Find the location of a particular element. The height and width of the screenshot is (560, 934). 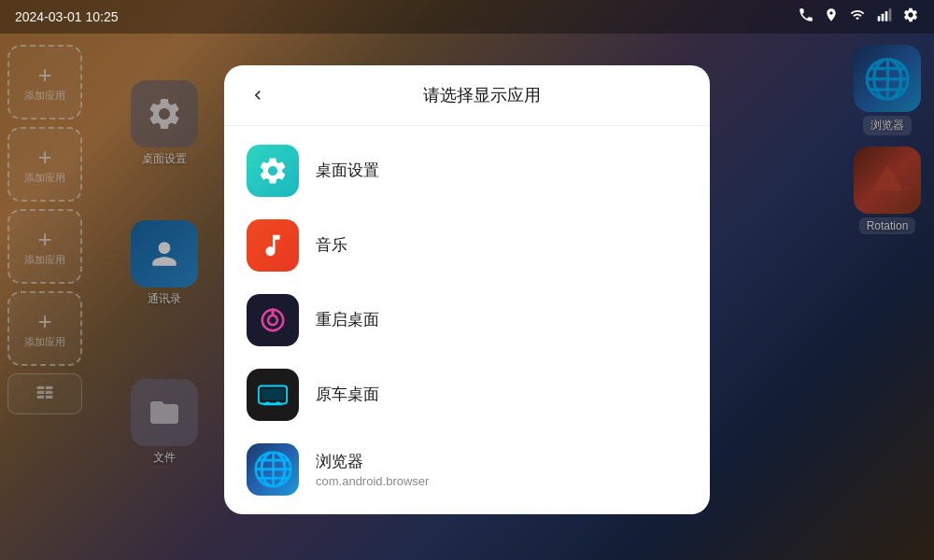

modal-item-music: 音乐 is located at coordinates (467, 245).